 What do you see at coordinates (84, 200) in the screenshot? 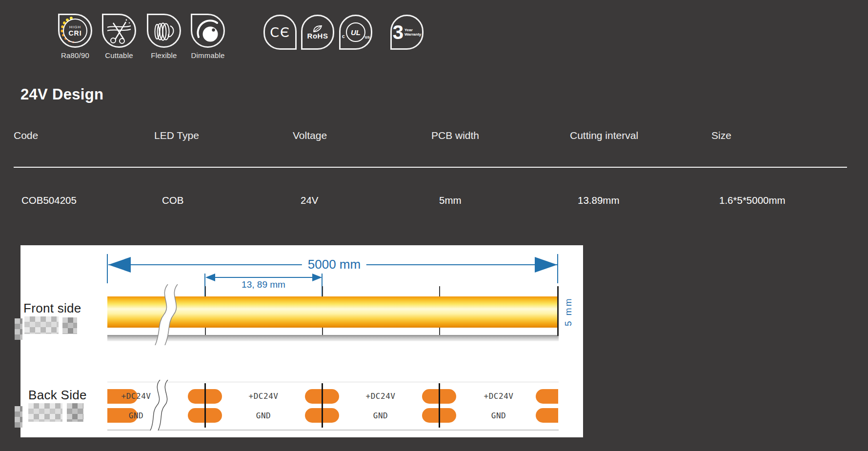
I see `cell-code: COB504205` at bounding box center [84, 200].